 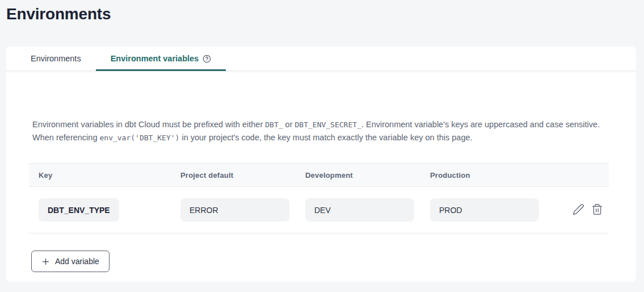 What do you see at coordinates (358, 175) in the screenshot?
I see `header-development: Development` at bounding box center [358, 175].